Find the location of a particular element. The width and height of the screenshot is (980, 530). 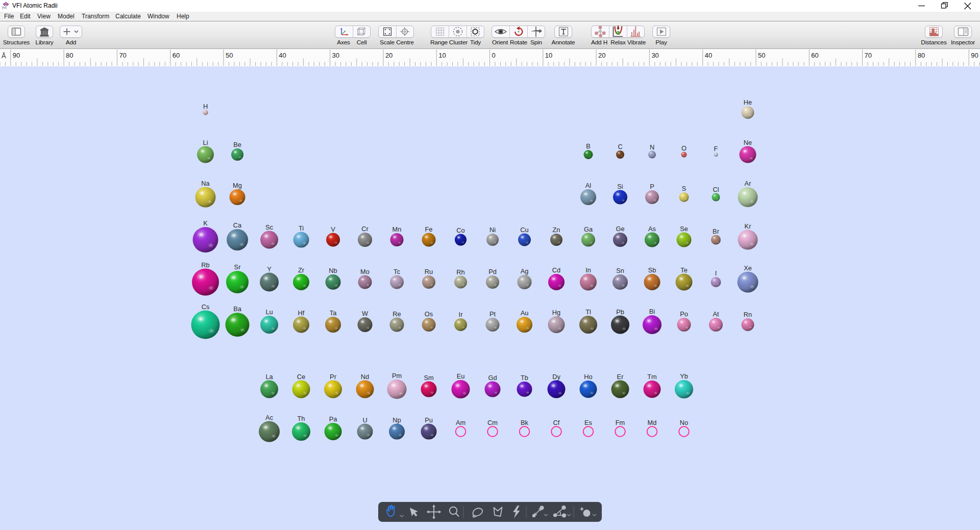

svg-text: Cs is located at coordinates (206, 307).